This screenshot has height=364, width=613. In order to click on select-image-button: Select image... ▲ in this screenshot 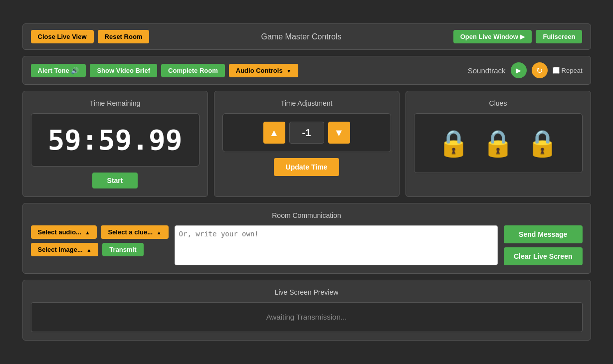, I will do `click(65, 249)`.